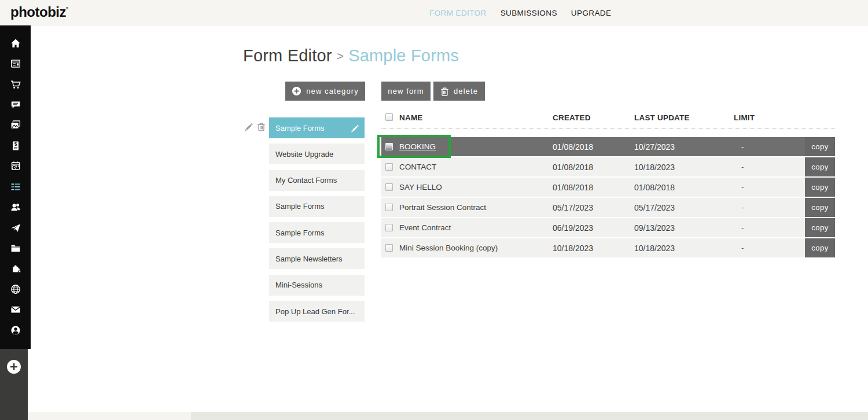 This screenshot has height=420, width=868. What do you see at coordinates (15, 64) in the screenshot?
I see `sidebar-item-website` at bounding box center [15, 64].